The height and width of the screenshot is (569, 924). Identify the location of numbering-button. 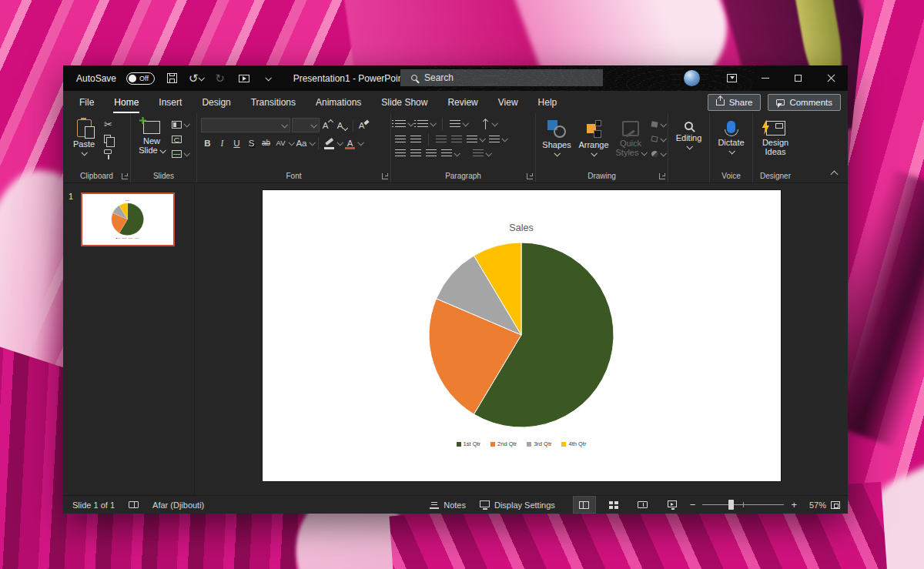
(427, 125).